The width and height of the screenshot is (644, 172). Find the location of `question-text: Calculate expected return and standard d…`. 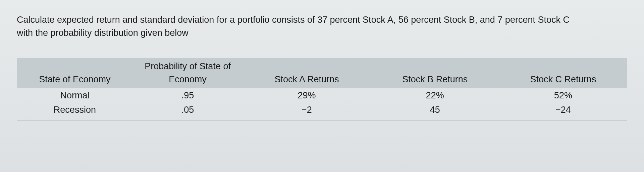

question-text: Calculate expected return and standard d… is located at coordinates (293, 26).